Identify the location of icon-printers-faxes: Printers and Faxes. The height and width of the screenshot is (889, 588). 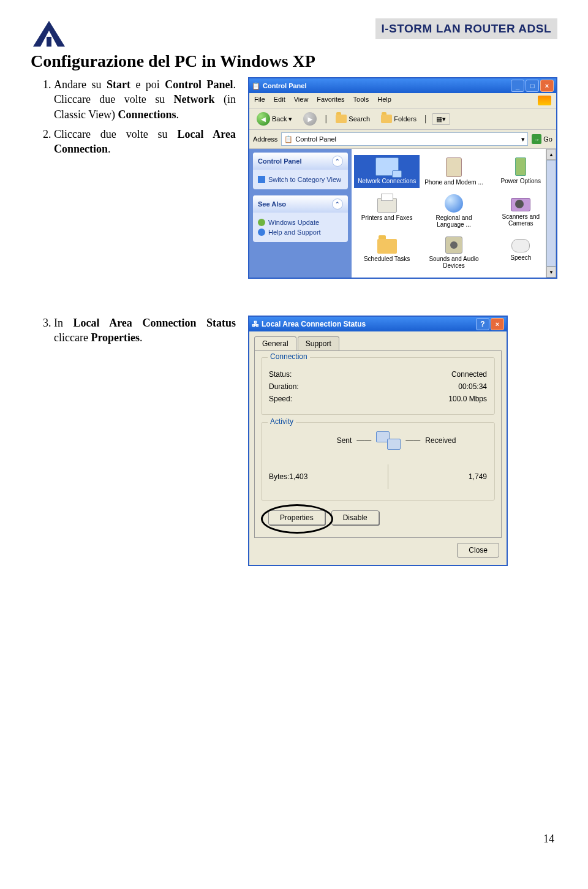
(387, 211).